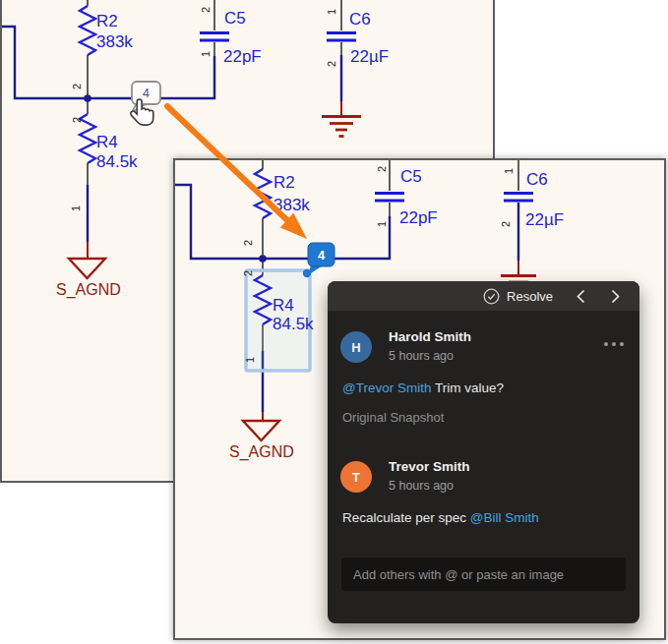  What do you see at coordinates (505, 517) in the screenshot?
I see `mention-bill-smith: @Bill Smith` at bounding box center [505, 517].